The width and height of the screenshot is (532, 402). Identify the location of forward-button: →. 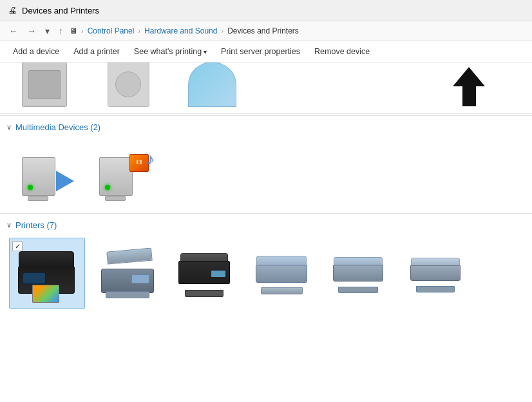
(32, 31).